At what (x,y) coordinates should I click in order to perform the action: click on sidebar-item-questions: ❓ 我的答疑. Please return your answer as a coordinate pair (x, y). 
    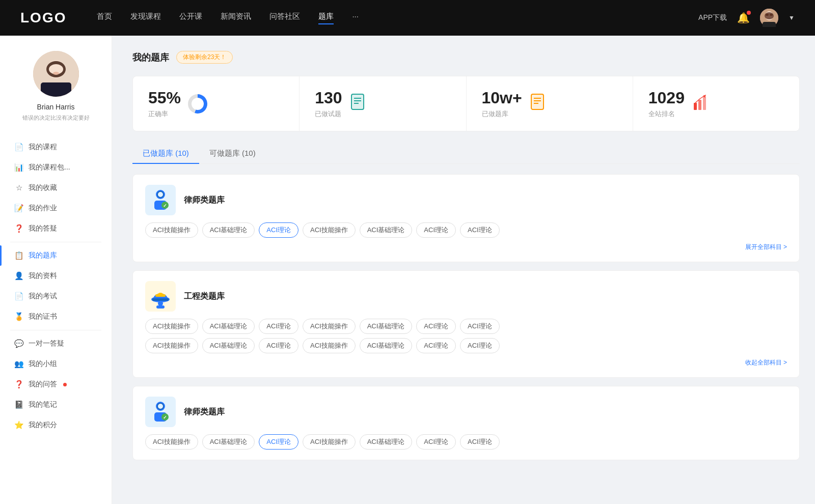
    Looking at the image, I should click on (56, 229).